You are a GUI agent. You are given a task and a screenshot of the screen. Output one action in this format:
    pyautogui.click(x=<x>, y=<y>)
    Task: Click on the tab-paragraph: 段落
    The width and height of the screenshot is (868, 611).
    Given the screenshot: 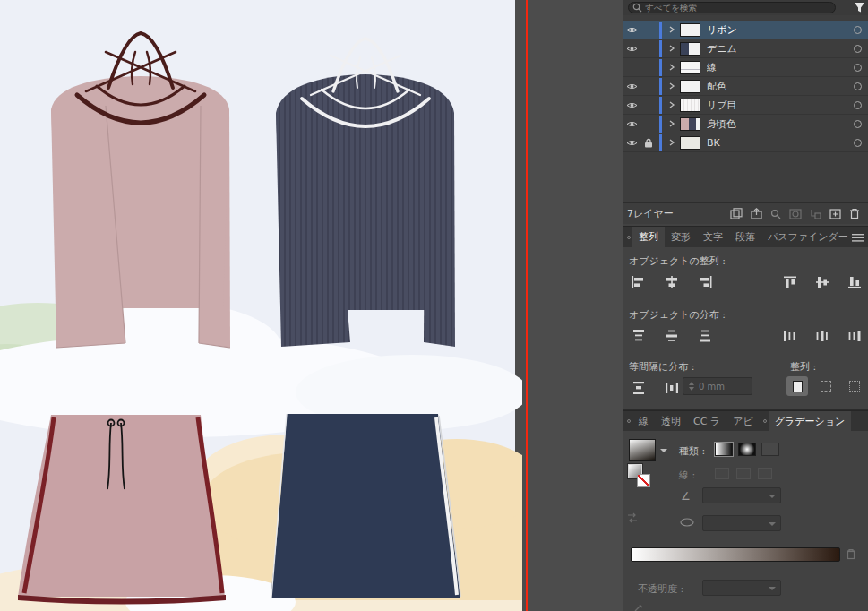 What is the action you would take?
    pyautogui.click(x=745, y=237)
    